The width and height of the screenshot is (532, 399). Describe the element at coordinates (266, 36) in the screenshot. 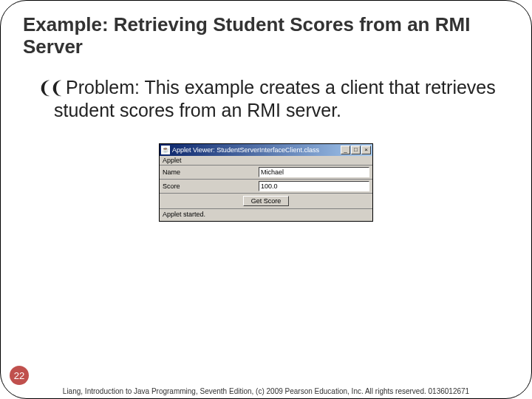

I see `slide-title: Example: Retrieving Student Scores from …` at that location.